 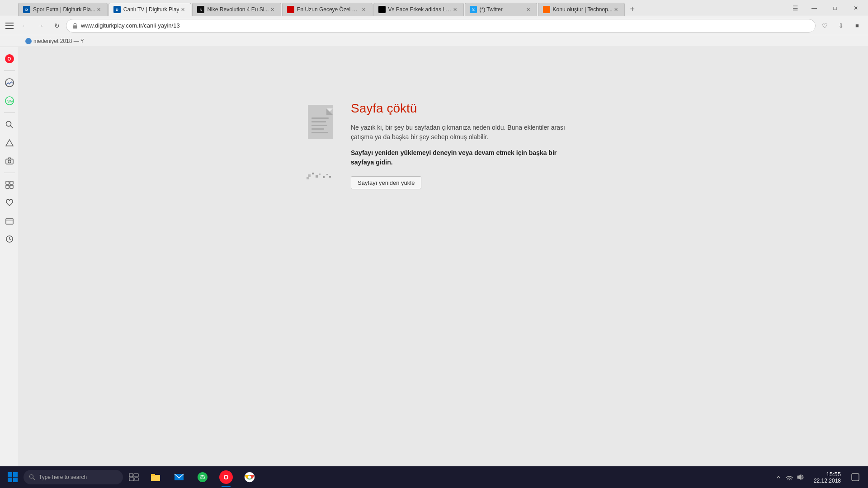 I want to click on tab-title-6: (*) Twitter, so click(x=502, y=9).